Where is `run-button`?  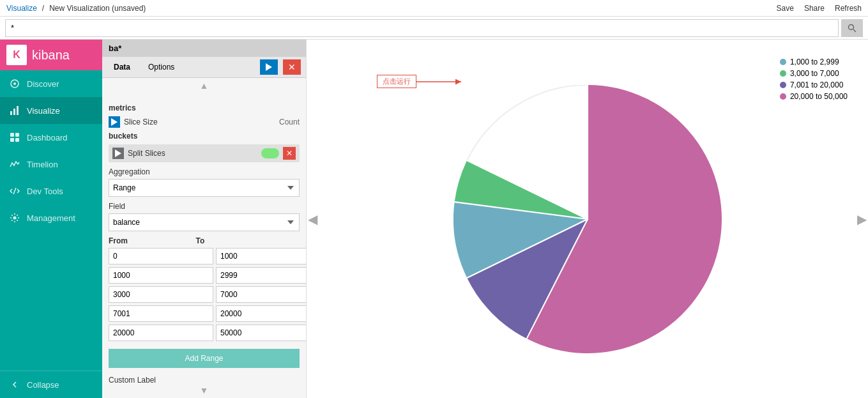
run-button is located at coordinates (269, 67).